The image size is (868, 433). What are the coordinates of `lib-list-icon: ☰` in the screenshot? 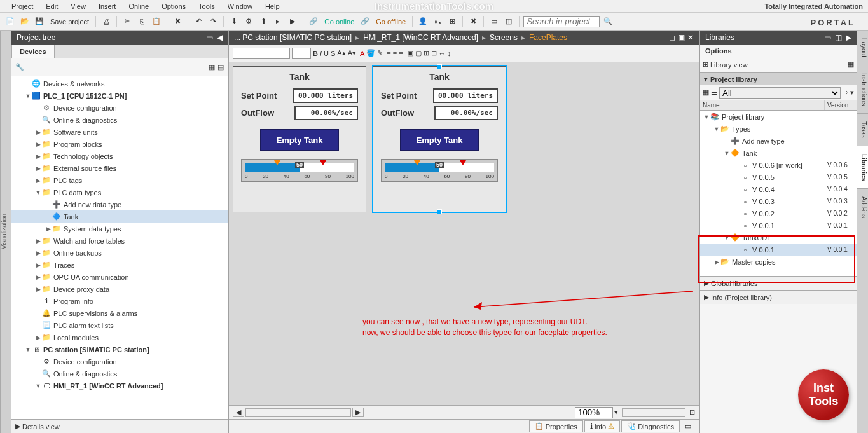 It's located at (714, 93).